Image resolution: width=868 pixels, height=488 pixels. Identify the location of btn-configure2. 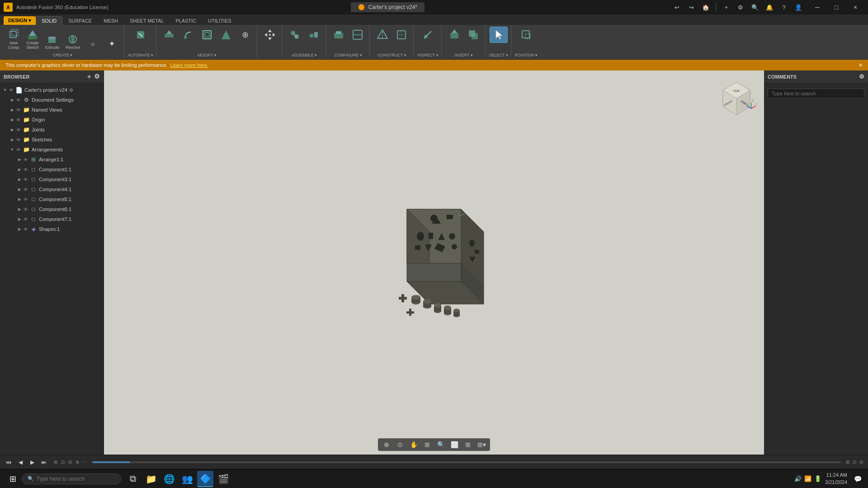
(358, 35).